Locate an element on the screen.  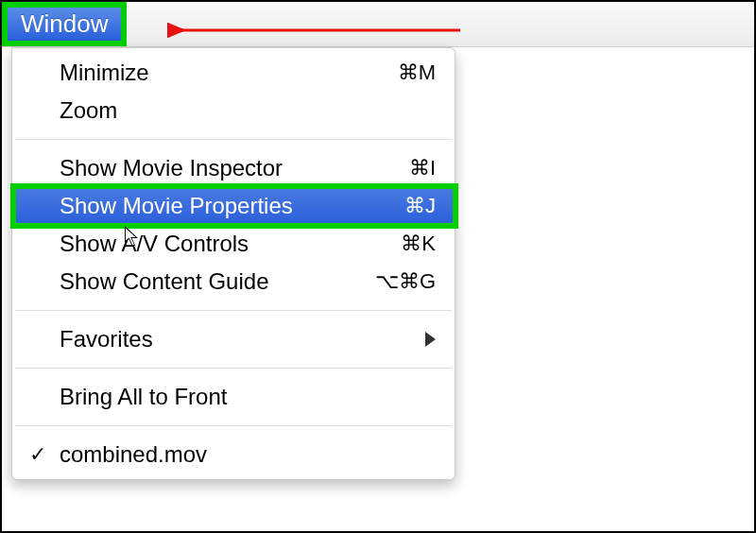
menu-item-favorites: Favorites is located at coordinates (233, 339).